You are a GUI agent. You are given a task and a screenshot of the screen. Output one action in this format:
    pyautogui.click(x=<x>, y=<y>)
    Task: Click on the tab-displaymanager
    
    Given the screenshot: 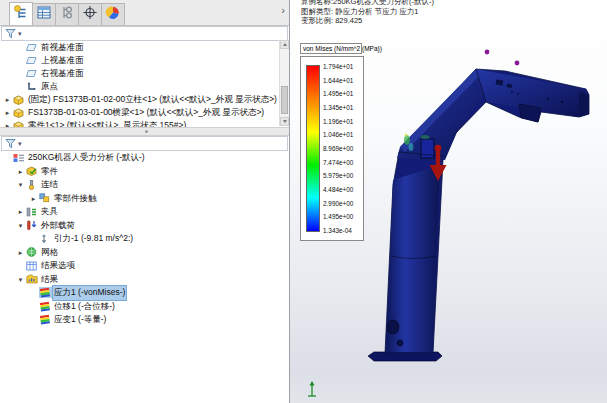 What is the action you would take?
    pyautogui.click(x=113, y=14)
    